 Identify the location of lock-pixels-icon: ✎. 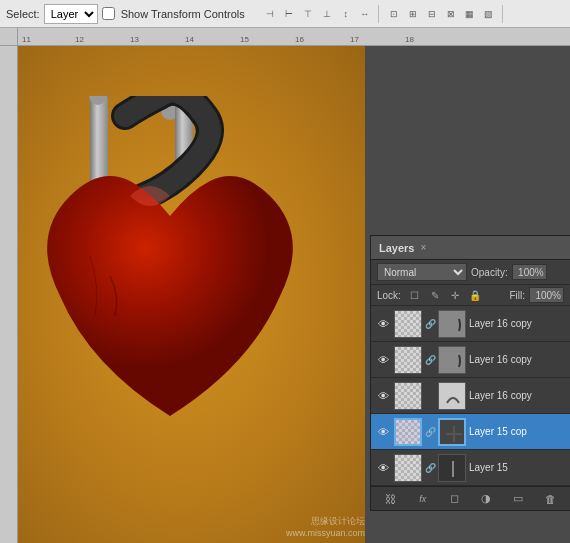
(435, 295).